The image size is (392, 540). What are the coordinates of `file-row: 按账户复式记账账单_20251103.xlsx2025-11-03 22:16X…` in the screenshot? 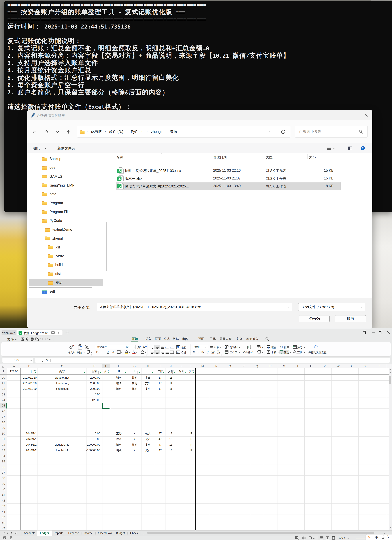 It's located at (241, 170).